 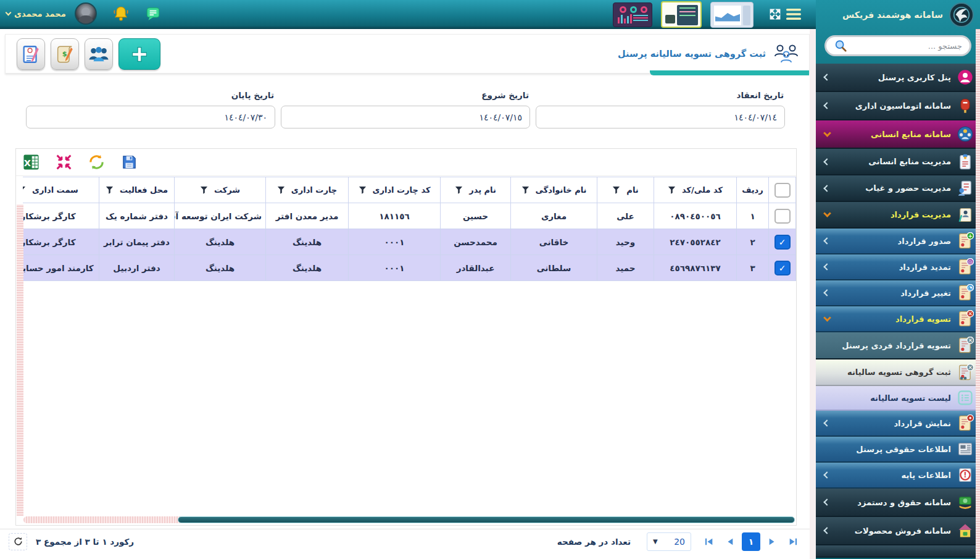 I want to click on table-header-cell: شرکت, so click(x=220, y=190).